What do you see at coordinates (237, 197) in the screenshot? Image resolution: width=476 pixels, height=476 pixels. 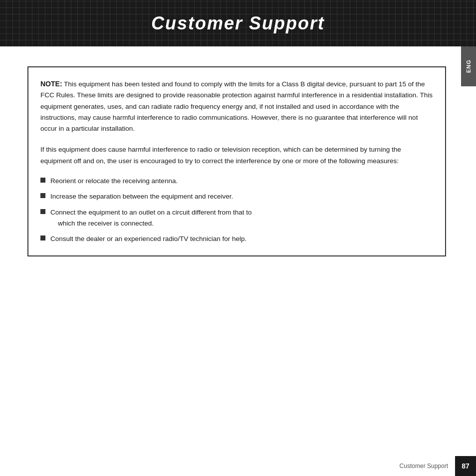 I see `list-item: Increase the separation between the equi…` at bounding box center [237, 197].